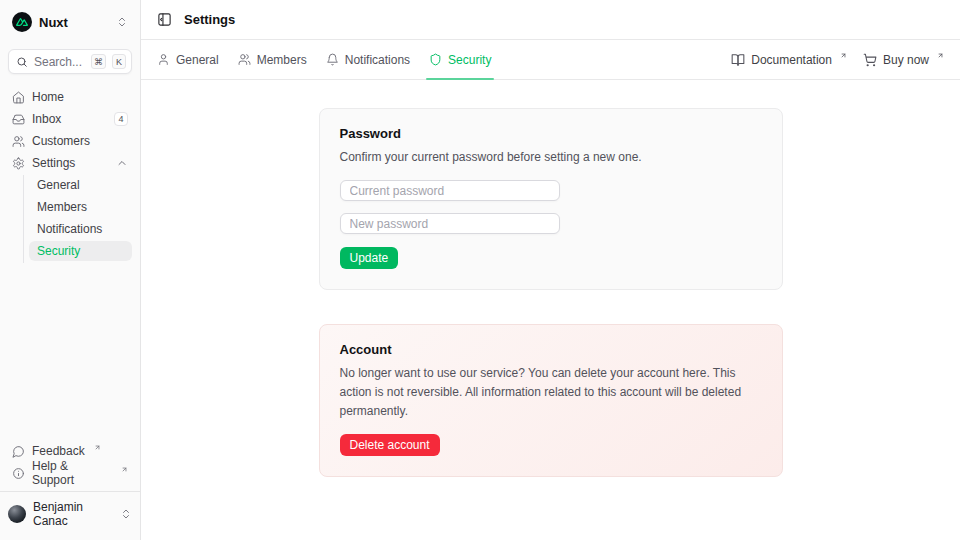 The image size is (960, 540). I want to click on tab-notifications: Notifications, so click(368, 60).